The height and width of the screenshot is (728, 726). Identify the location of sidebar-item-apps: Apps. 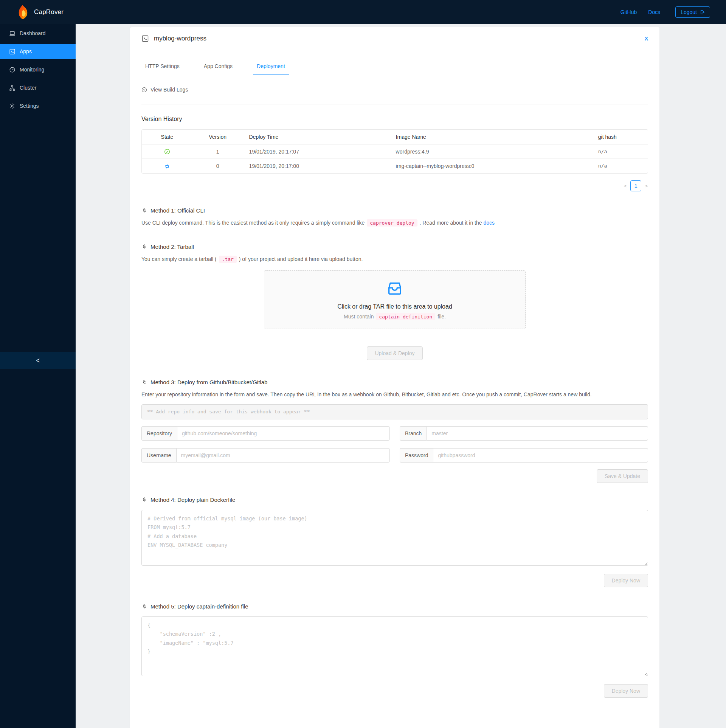
(38, 51).